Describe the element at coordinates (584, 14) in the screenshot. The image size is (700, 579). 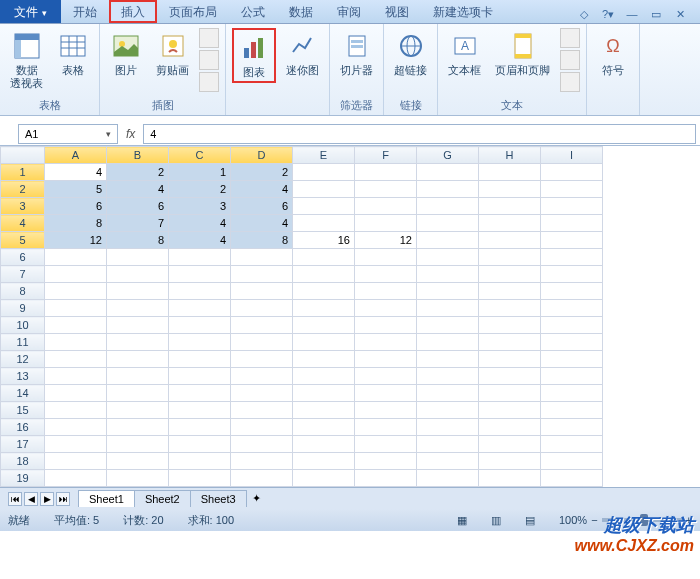
I see `help-icon: ◇` at that location.